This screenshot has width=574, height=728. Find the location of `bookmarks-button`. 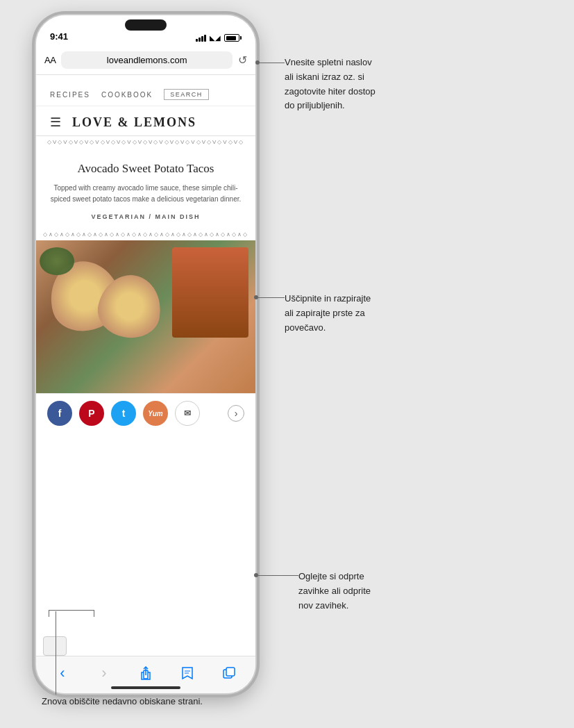

bookmarks-button is located at coordinates (187, 673).